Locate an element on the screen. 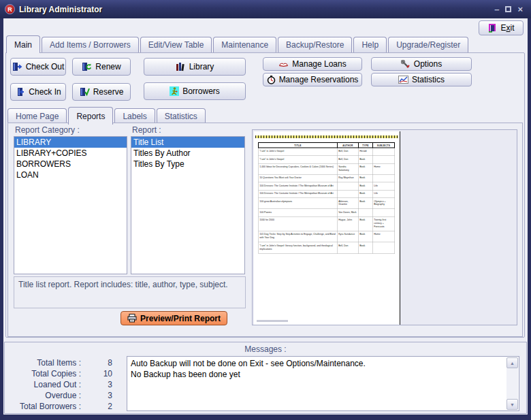  minimize-icon: – is located at coordinates (497, 10).